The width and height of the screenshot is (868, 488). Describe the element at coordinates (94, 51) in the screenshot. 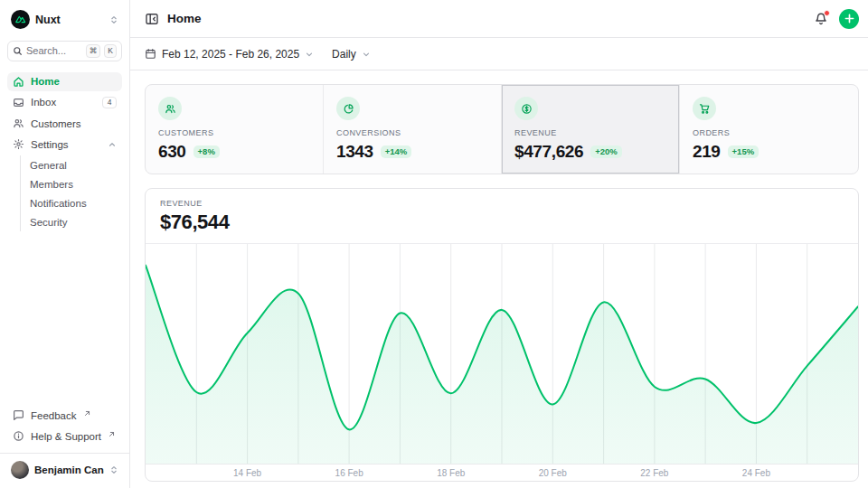

I see `kbd-cmd: ⌘` at that location.